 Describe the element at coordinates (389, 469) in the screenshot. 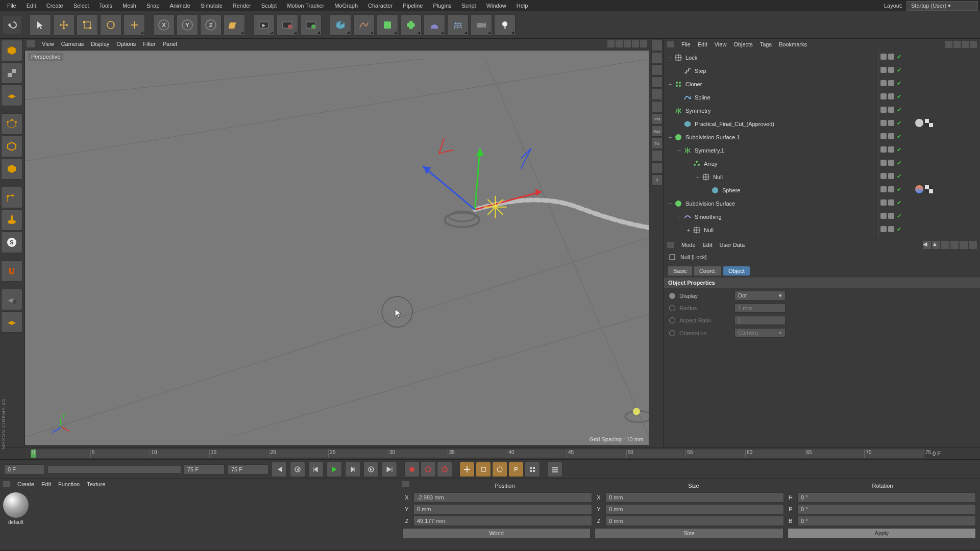

I see `goto-end-button` at that location.